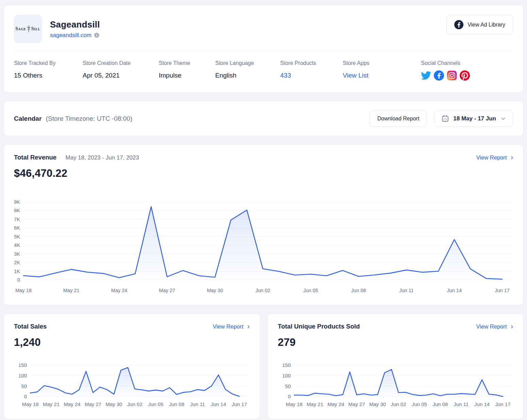 This screenshot has width=527, height=420. I want to click on brand-block: Sage Sill Sageandsill sageandsill.com, so click(57, 29).